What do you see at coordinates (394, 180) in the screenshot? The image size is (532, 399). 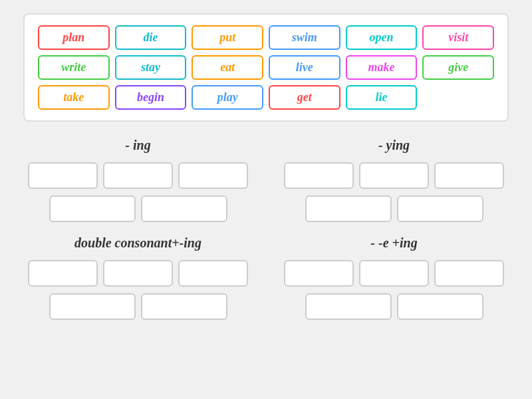 I see `sort-group-ying: - ying` at bounding box center [394, 180].